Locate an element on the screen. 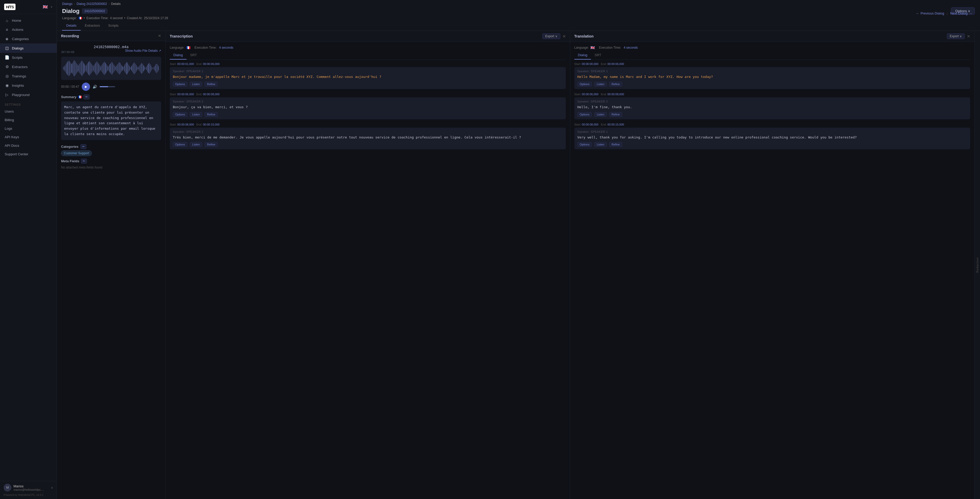 This screenshot has height=499, width=980. meta-exec-time: 4 second is located at coordinates (116, 18).